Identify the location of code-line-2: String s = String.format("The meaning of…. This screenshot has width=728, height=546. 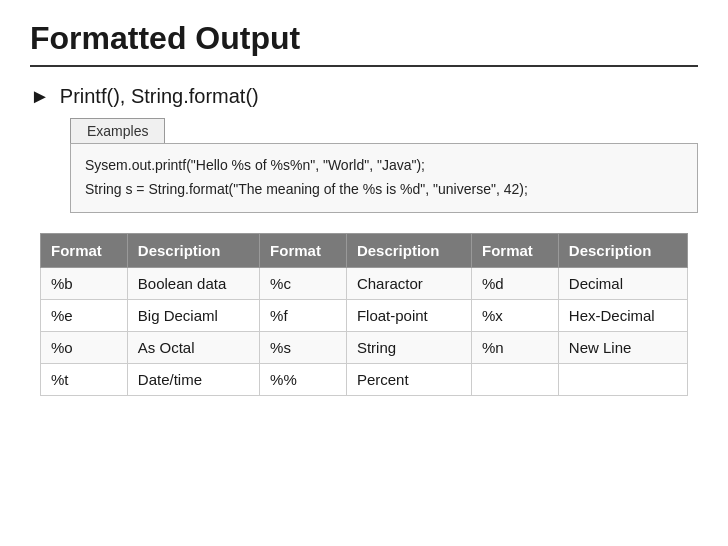
(384, 190).